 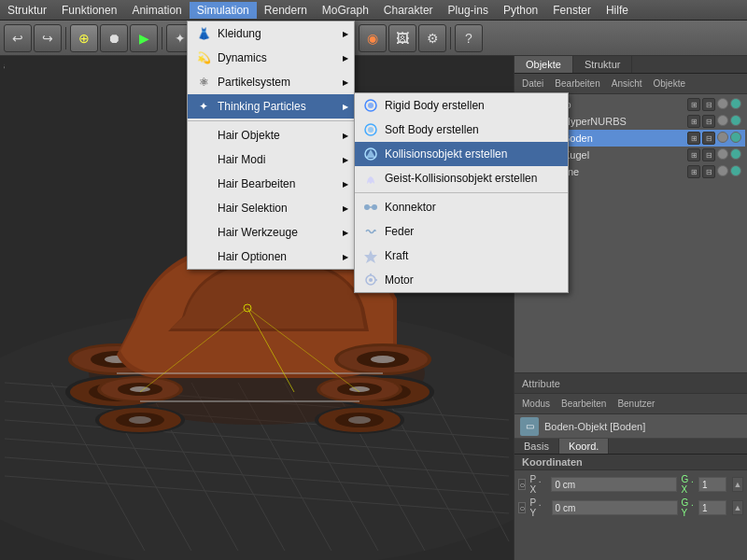 I want to click on toolbar-rotate: ↻, so click(x=240, y=38).